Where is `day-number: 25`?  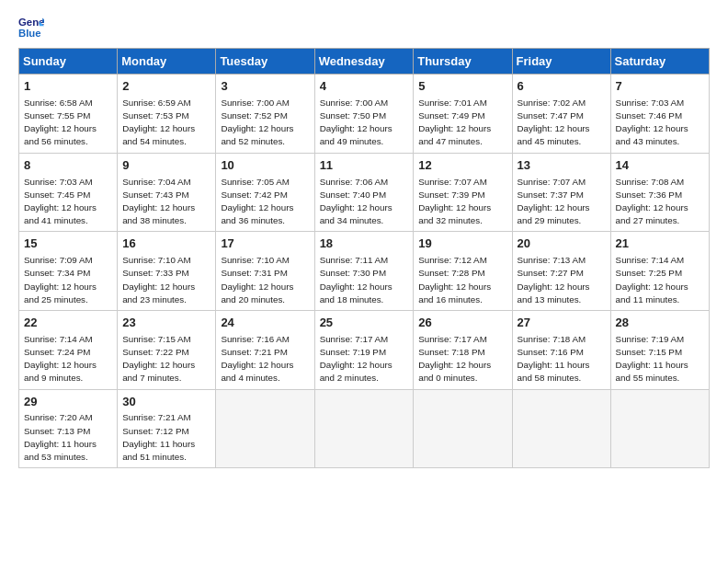
day-number: 25 is located at coordinates (364, 324).